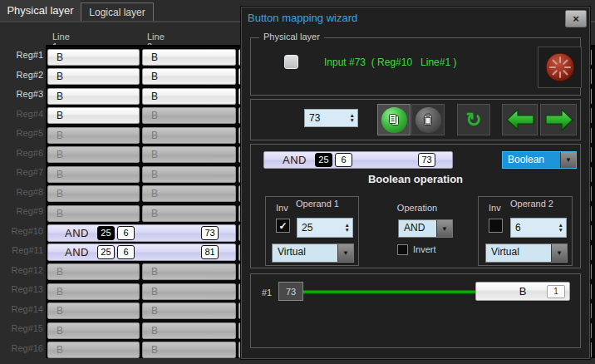  What do you see at coordinates (76, 253) in the screenshot?
I see `and-operator-label: AND` at bounding box center [76, 253].